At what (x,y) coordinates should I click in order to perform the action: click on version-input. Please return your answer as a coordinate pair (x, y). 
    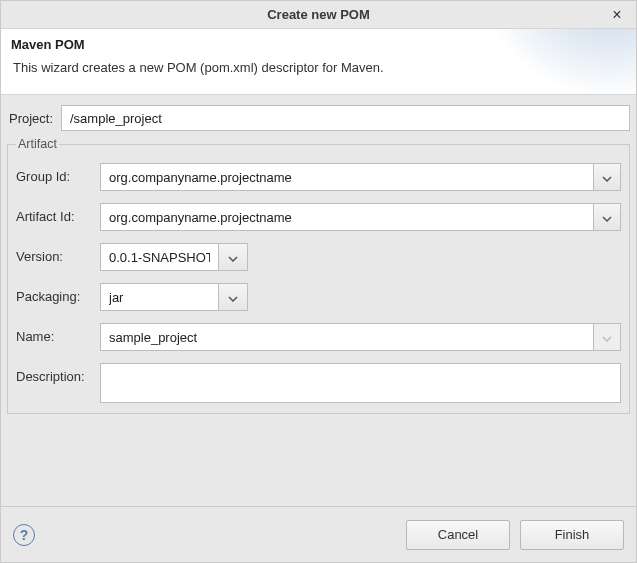
    Looking at the image, I should click on (159, 257).